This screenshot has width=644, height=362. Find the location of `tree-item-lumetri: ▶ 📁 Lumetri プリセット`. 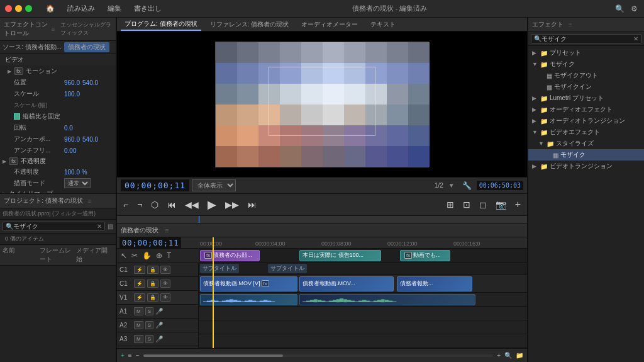

tree-item-lumetri: ▶ 📁 Lumetri プリセット is located at coordinates (586, 98).